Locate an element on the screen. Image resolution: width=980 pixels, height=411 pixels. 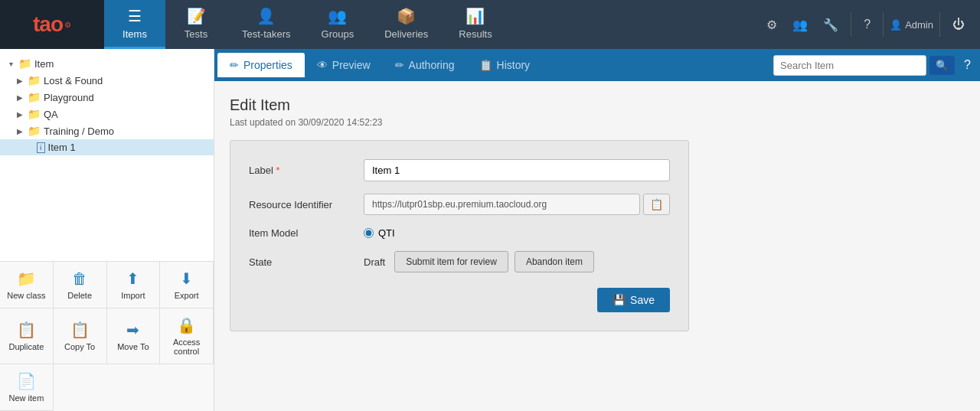
tree-item-training: ▶ 📁 Training / Demo is located at coordinates (107, 131).